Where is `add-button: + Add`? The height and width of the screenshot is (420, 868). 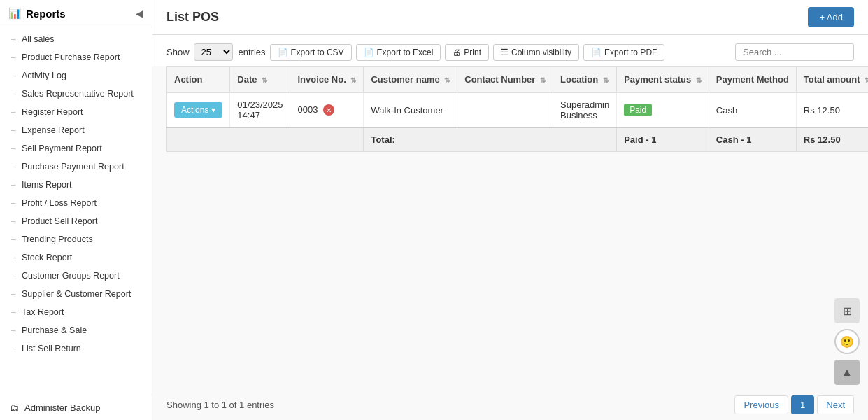 add-button: + Add is located at coordinates (831, 17).